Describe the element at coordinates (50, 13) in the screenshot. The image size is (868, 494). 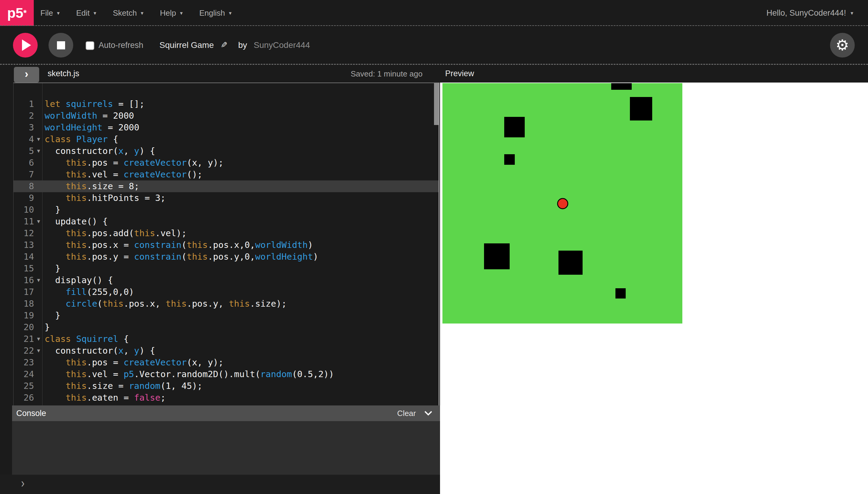
I see `menu-file: File▼` at that location.